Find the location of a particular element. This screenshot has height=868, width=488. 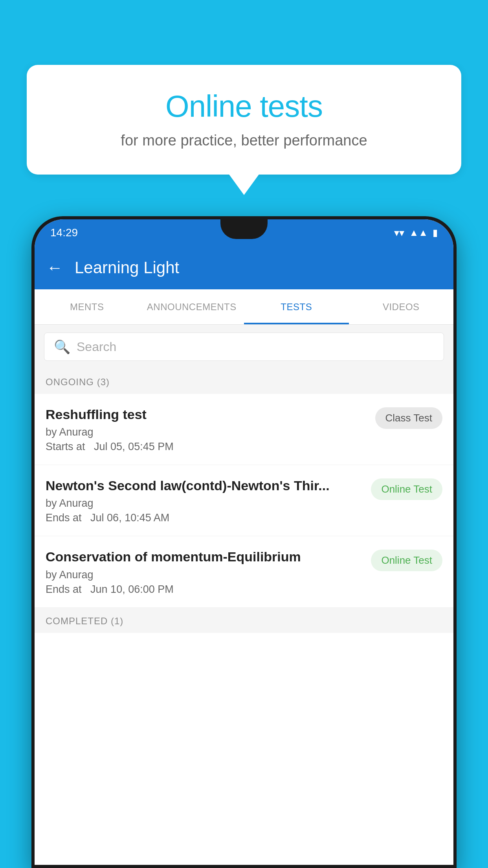

notch is located at coordinates (244, 229).